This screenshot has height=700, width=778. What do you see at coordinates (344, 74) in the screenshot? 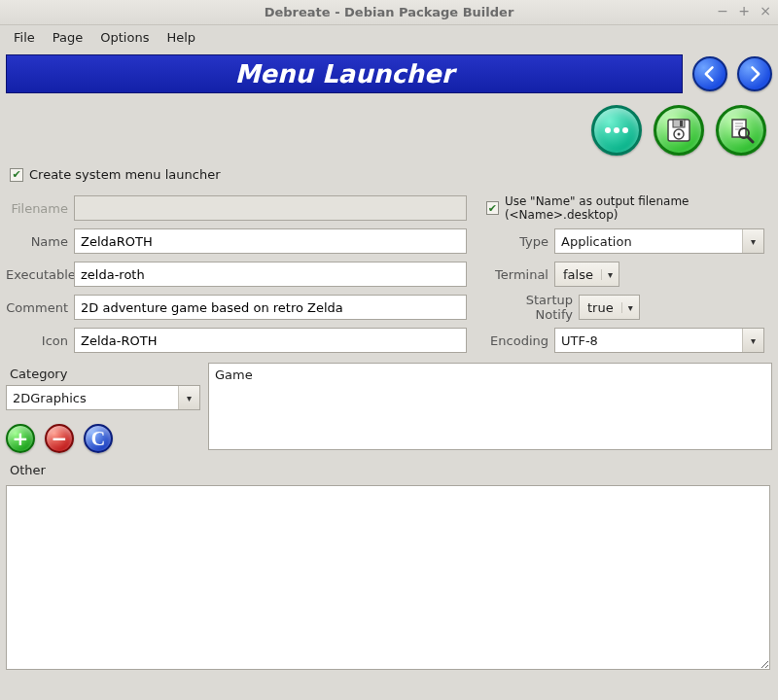
I see `page-banner: Menu Launcher` at bounding box center [344, 74].